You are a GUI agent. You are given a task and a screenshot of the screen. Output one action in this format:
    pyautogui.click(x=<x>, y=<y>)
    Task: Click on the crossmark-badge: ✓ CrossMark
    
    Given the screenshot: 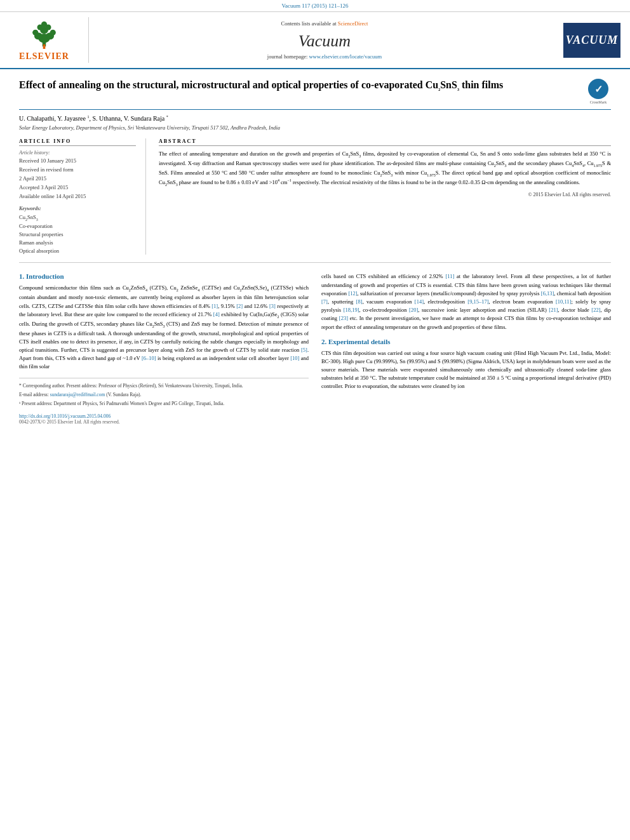 What is the action you would take?
    pyautogui.click(x=598, y=91)
    